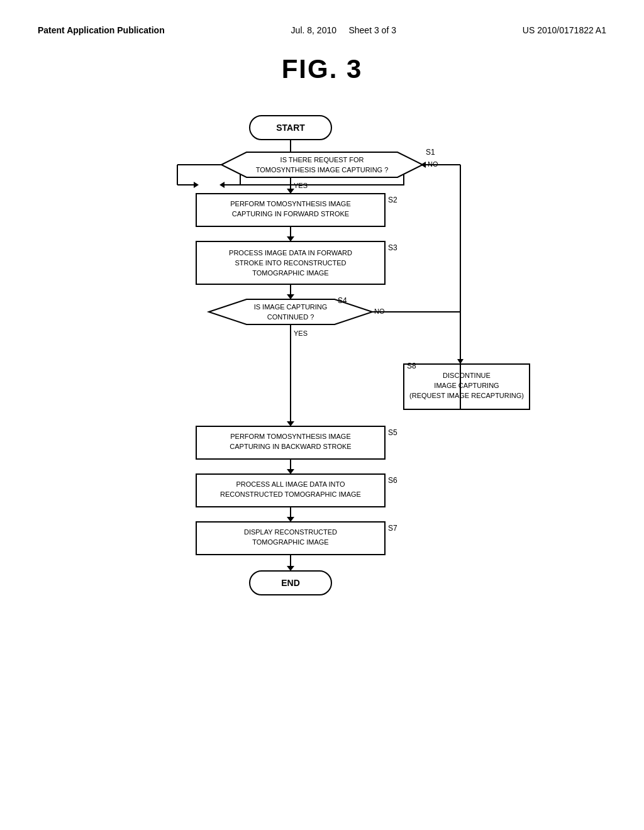  Describe the element at coordinates (291, 484) in the screenshot. I see `svg-text: PROCESS ALL IMAGE DATA INTO` at that location.